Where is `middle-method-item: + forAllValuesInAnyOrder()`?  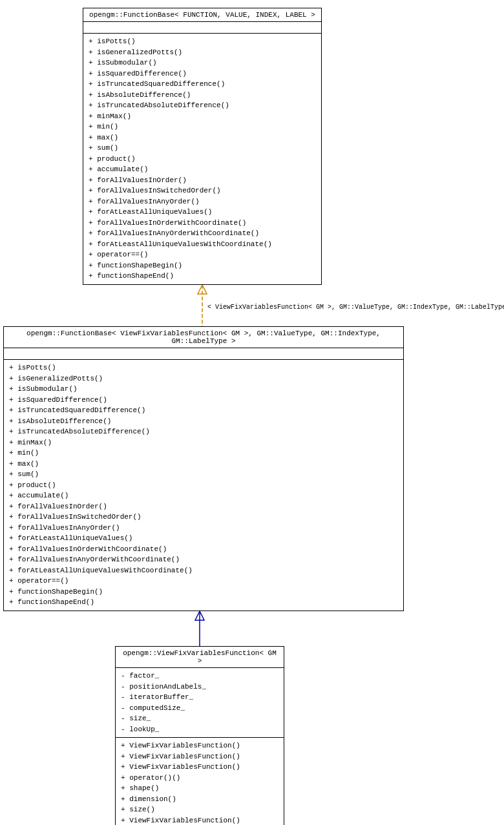
middle-method-item: + forAllValuesInAnyOrder() is located at coordinates (204, 528).